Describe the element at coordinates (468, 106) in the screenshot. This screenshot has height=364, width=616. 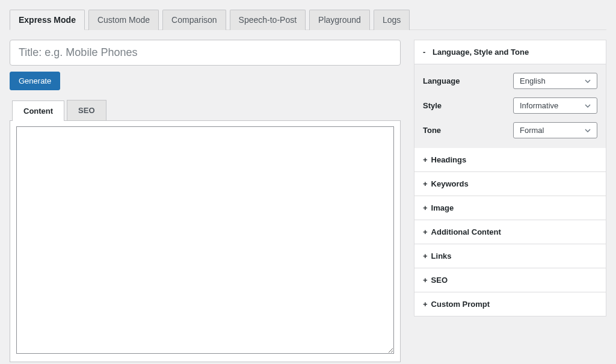
I see `label-style: Style` at that location.